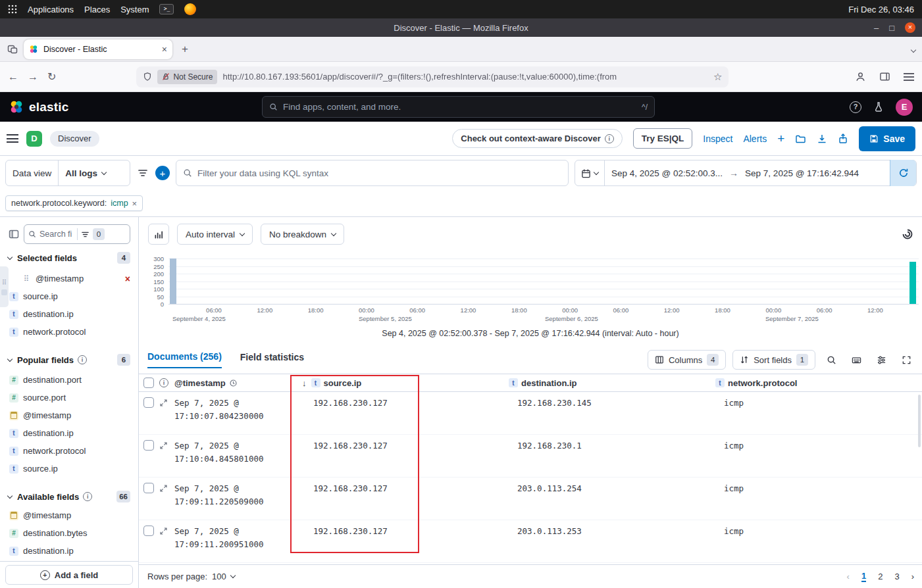 Image resolution: width=922 pixels, height=588 pixels. I want to click on restore-button, so click(892, 28).